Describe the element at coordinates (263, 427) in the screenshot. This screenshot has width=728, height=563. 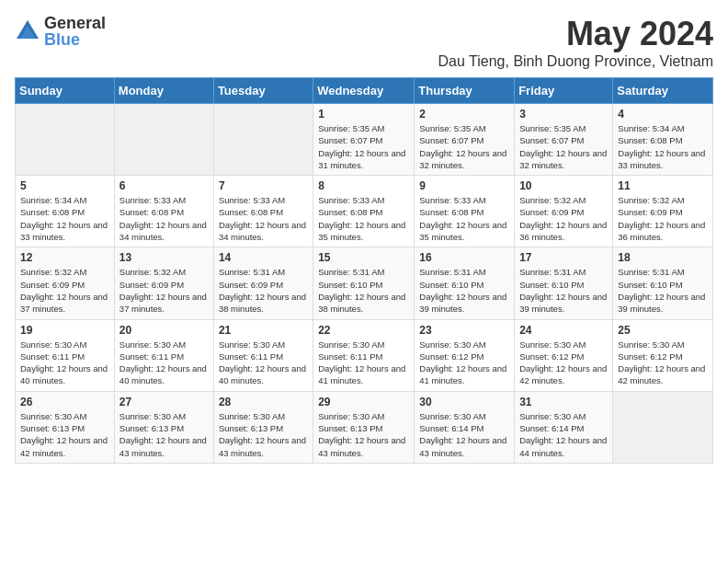
I see `table-row: 28Sunrise: 5:30 AM Sunset: 6:13 PM Dayli…` at that location.